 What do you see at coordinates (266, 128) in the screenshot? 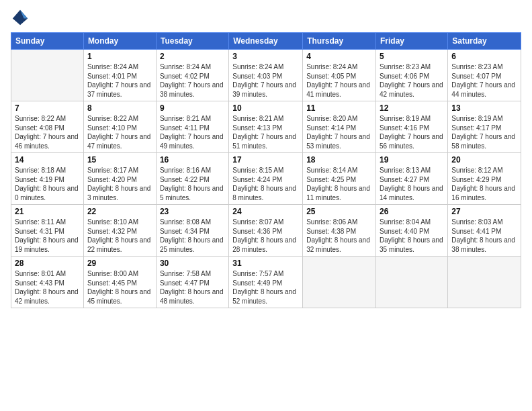
I see `calendar-week-row: 7Sunrise: 8:22 AMSunset: 4:08 PMDaylight…` at bounding box center [266, 128].